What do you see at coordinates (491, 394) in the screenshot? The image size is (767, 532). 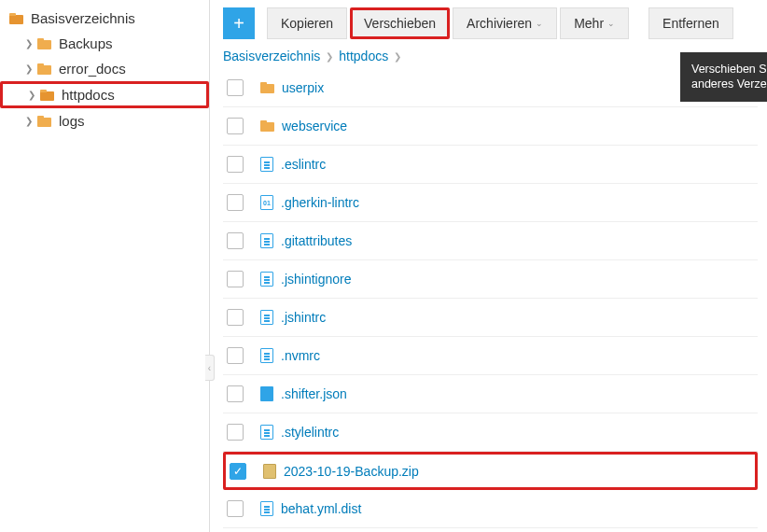 I see `file-row: .shifter.json` at bounding box center [491, 394].